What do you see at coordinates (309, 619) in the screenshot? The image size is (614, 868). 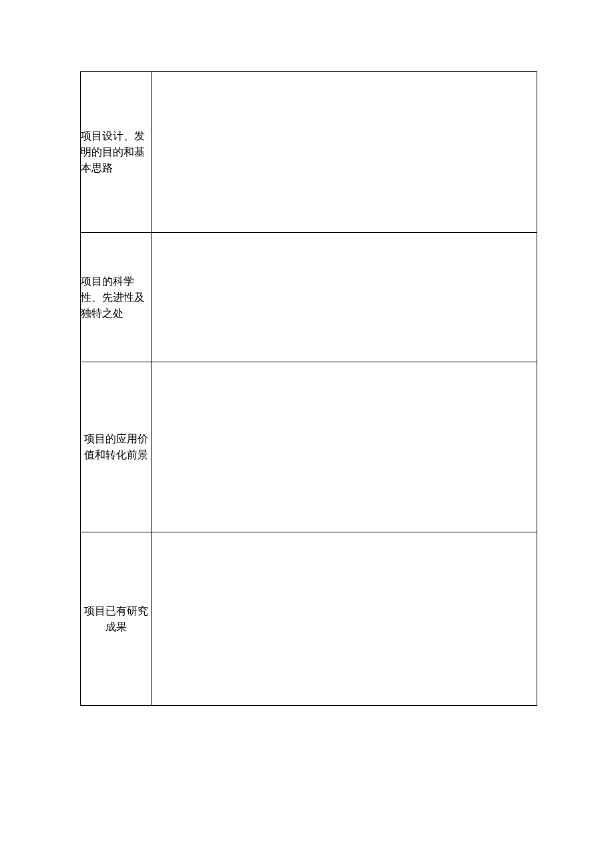 I see `table-row: 项目已有研究成果` at bounding box center [309, 619].